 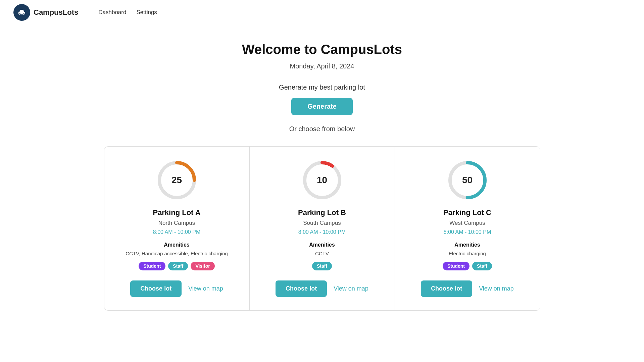 What do you see at coordinates (322, 266) in the screenshot?
I see `tag-staff-b: Staff` at bounding box center [322, 266].